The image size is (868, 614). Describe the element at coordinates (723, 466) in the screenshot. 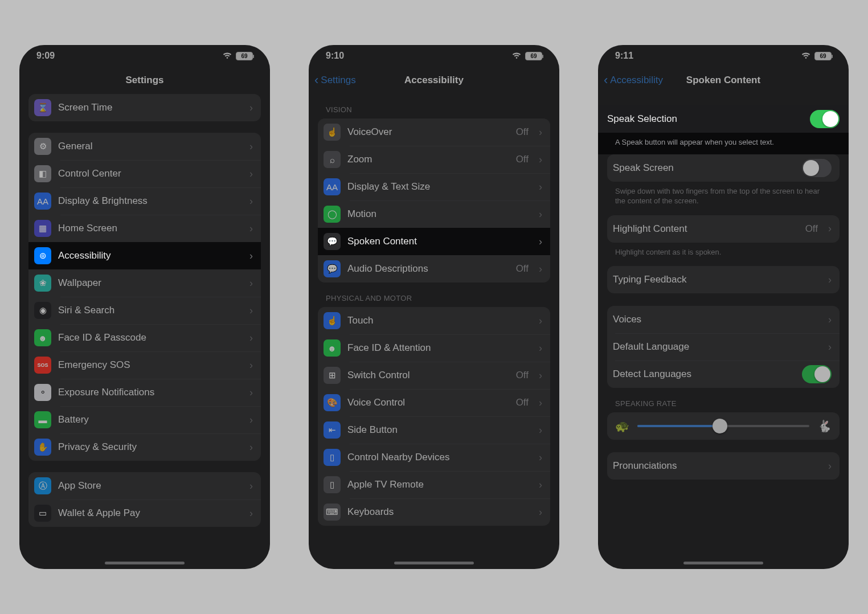

I see `group-pronunciations: Pronunciations ›` at that location.